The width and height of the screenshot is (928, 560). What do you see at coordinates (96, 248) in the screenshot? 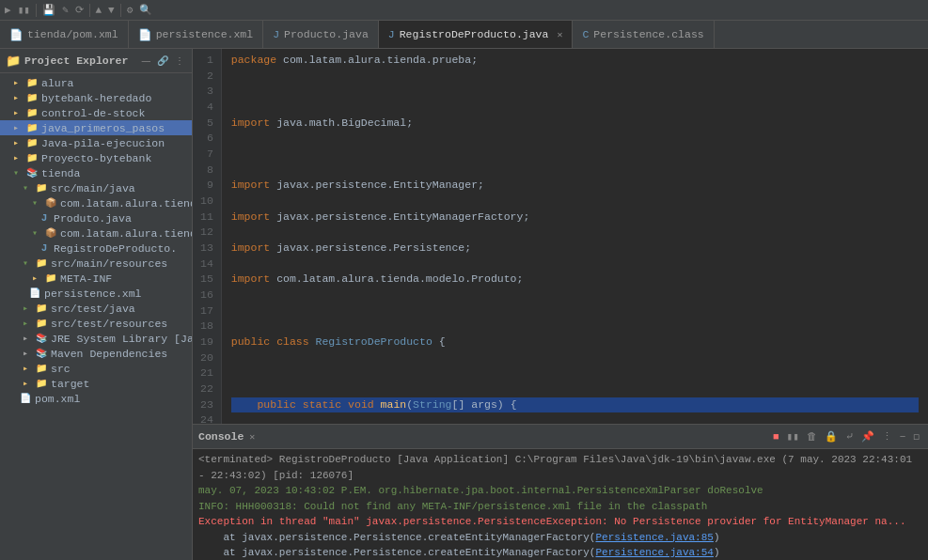
I see `sidebar-item-registro: J RegistroDeProducto.` at bounding box center [96, 248].